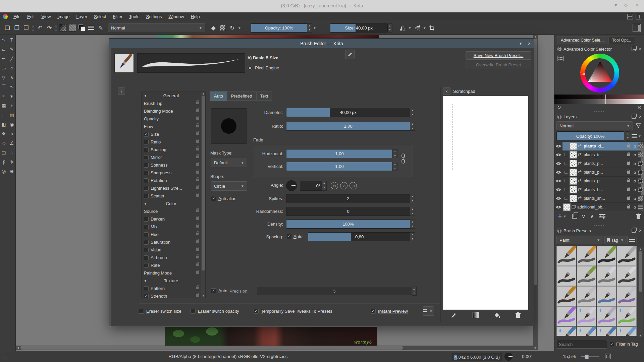 The image size is (644, 362). What do you see at coordinates (173, 250) in the screenshot?
I see `option-value: Value` at bounding box center [173, 250].